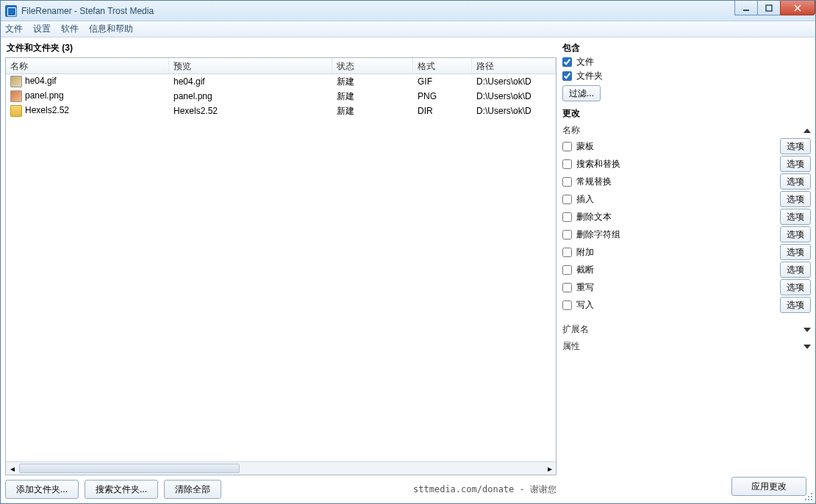 The width and height of the screenshot is (816, 504). Describe the element at coordinates (587, 217) in the screenshot. I see `change-option-checkbox: 删除文本` at that location.